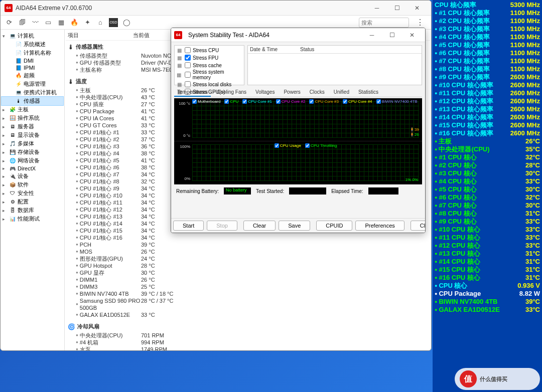 The image size is (542, 392). I want to click on tree-item: 🌡传感器, so click(32, 101).